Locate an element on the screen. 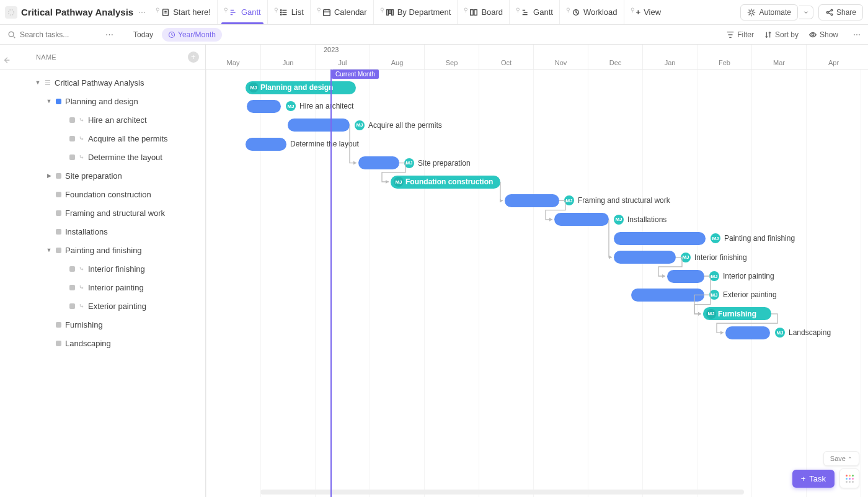 This screenshot has width=868, height=497. view-tab-start-here-: ⚲Start here! is located at coordinates (184, 12).